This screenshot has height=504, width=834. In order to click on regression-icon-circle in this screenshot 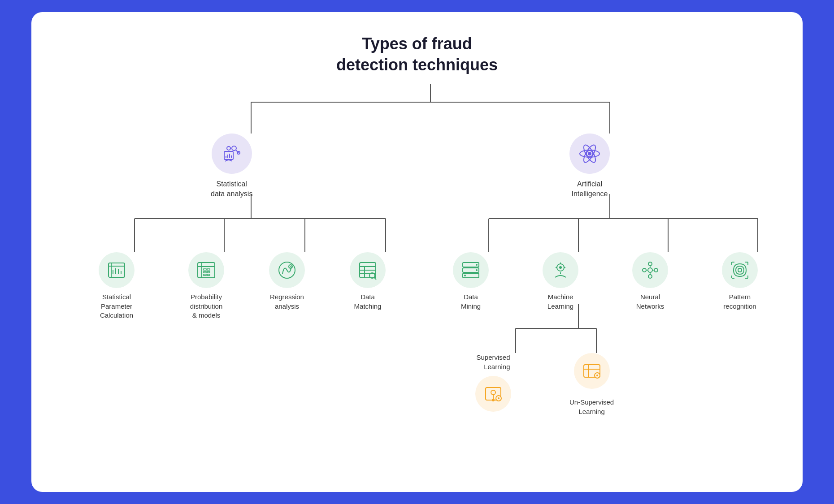, I will do `click(287, 270)`.